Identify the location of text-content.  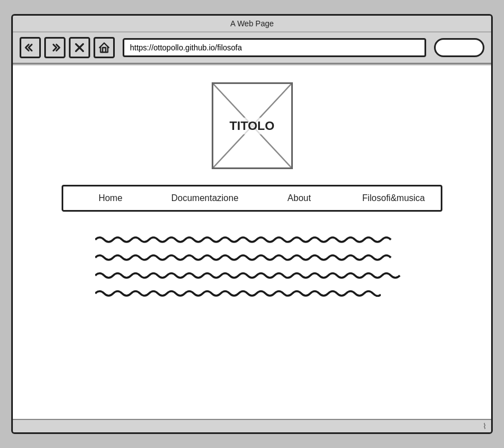
(252, 265).